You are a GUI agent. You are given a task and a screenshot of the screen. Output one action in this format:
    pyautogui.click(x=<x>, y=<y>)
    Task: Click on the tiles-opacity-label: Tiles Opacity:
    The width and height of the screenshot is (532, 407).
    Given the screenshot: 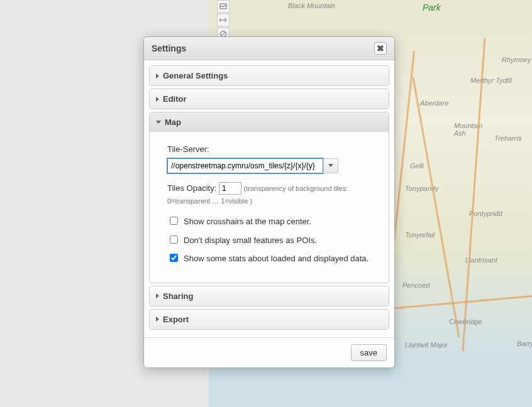 What is the action you would take?
    pyautogui.click(x=192, y=188)
    